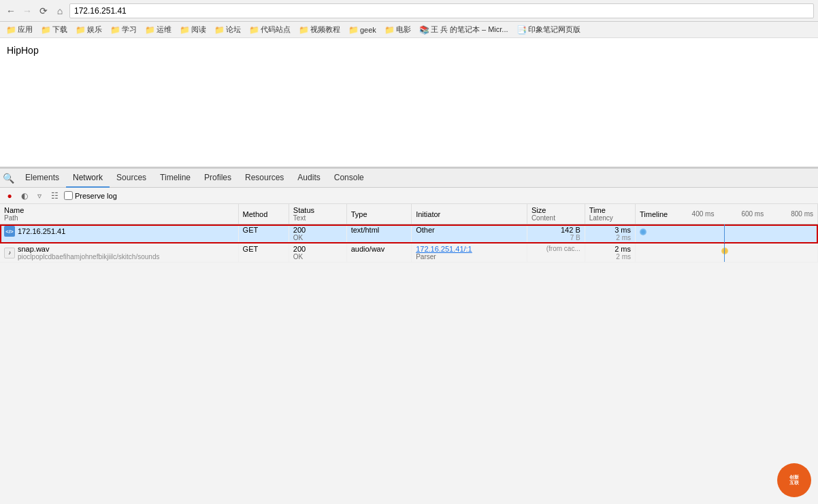 This screenshot has width=818, height=504. I want to click on bookmark-downloads: 📁 下载, so click(54, 30).